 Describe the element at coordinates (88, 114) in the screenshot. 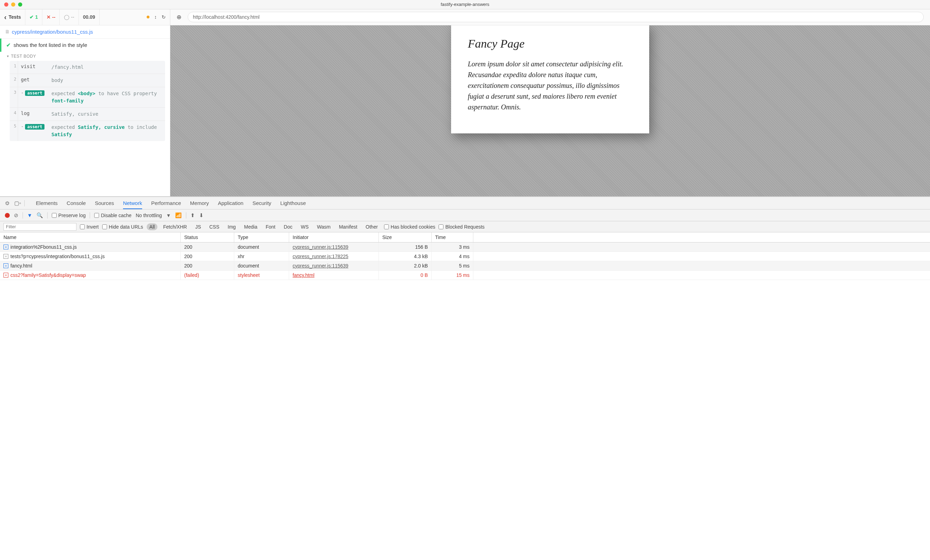

I see `command-row: 4 log Satisfy, cursive` at that location.